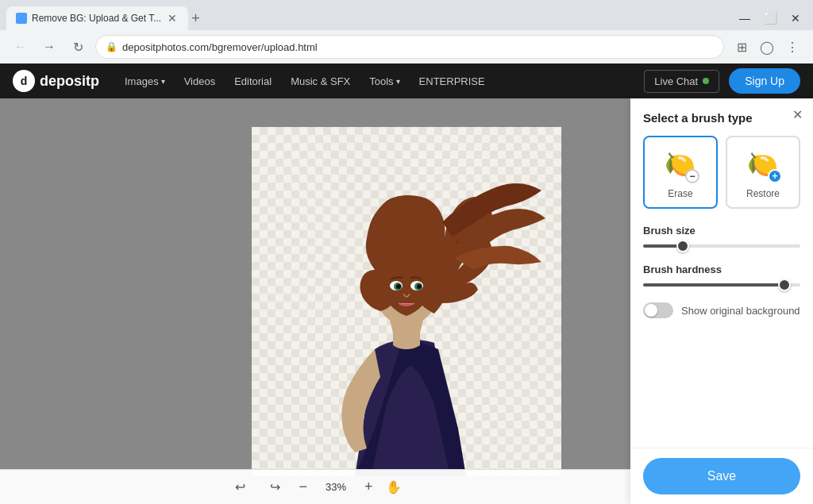 The image size is (813, 504). What do you see at coordinates (56, 81) in the screenshot?
I see `app-logo: d depositp` at bounding box center [56, 81].